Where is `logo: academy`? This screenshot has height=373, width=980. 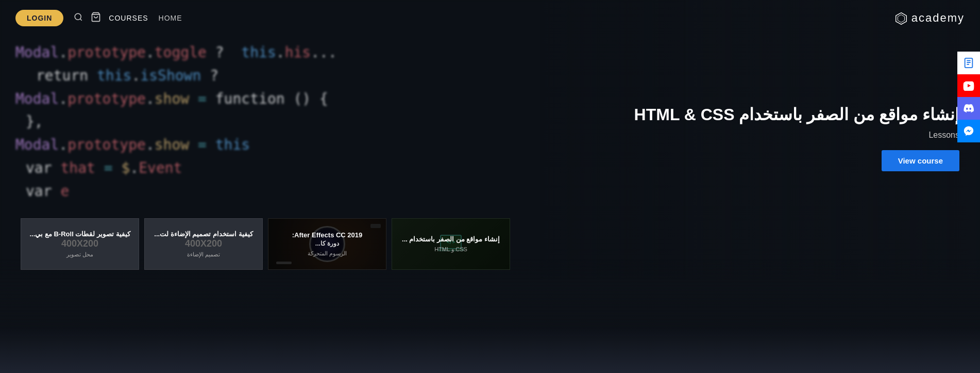 logo: academy is located at coordinates (930, 18).